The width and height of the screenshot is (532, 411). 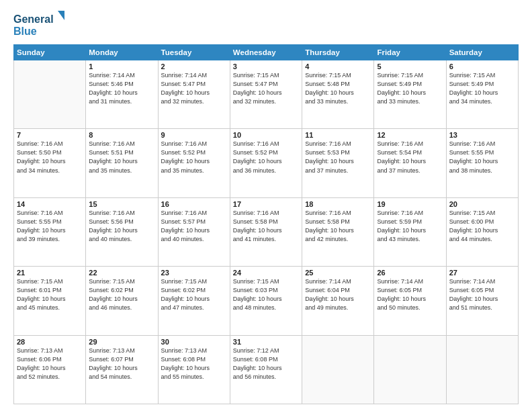 What do you see at coordinates (482, 163) in the screenshot?
I see `calendar-cell: 13Sunrise: 7:16 AM Sunset: 5:55 PM Dayli…` at bounding box center [482, 163].